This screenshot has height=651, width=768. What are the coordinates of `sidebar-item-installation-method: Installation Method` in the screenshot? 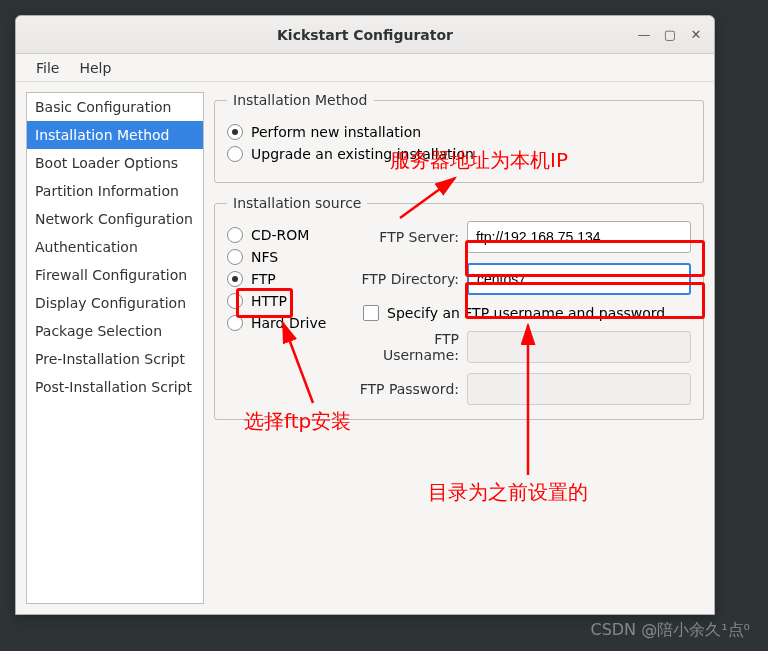 It's located at (115, 135).